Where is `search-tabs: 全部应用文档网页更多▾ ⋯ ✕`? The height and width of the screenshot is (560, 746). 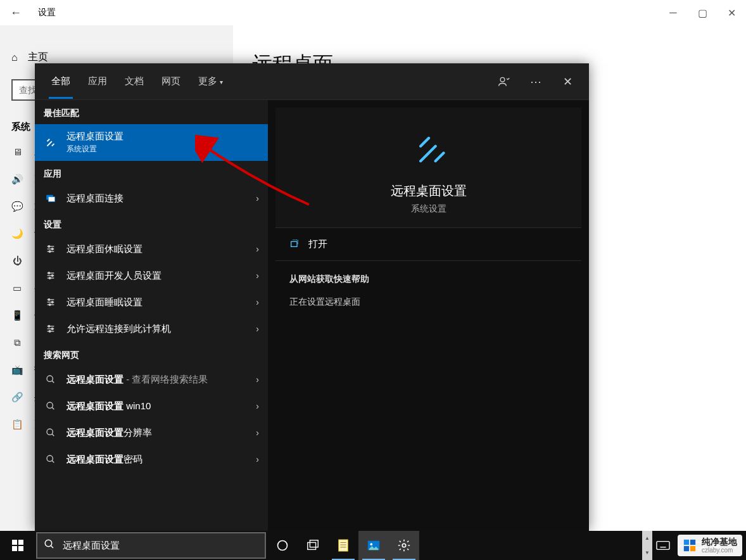
search-tabs: 全部应用文档网页更多▾ ⋯ ✕ is located at coordinates (312, 82).